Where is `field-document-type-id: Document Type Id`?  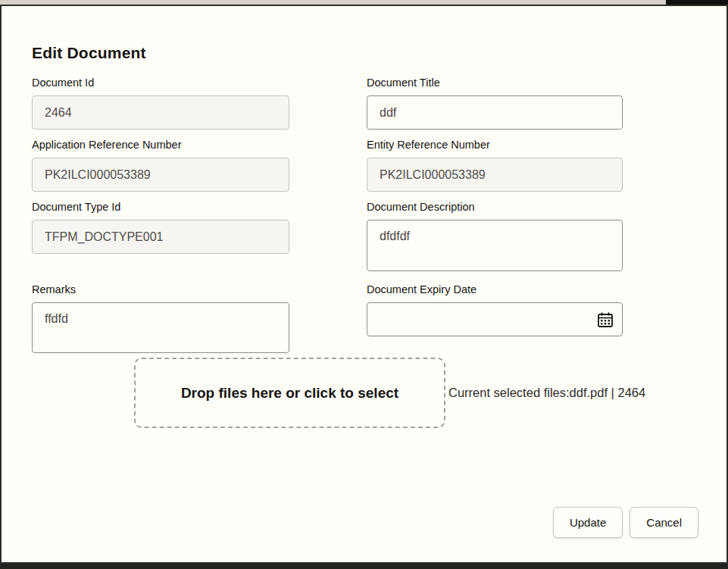
field-document-type-id: Document Type Id is located at coordinates (161, 227).